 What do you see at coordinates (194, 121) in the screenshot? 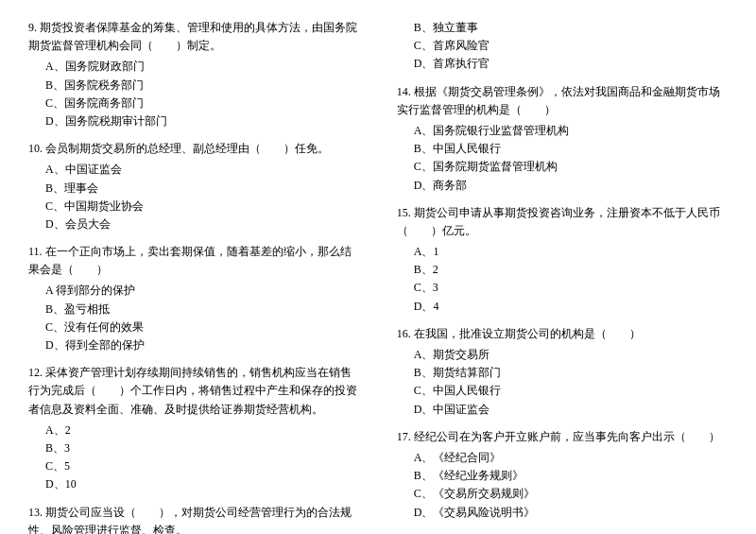
I see `q9-optD: D、国务院税期审计部门` at bounding box center [194, 121].